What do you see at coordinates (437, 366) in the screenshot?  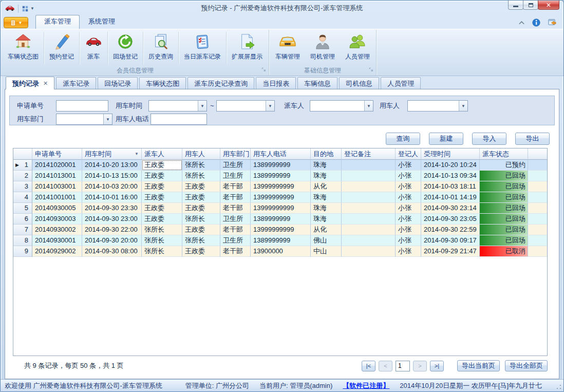 I see `last-page-button: >|` at bounding box center [437, 366].